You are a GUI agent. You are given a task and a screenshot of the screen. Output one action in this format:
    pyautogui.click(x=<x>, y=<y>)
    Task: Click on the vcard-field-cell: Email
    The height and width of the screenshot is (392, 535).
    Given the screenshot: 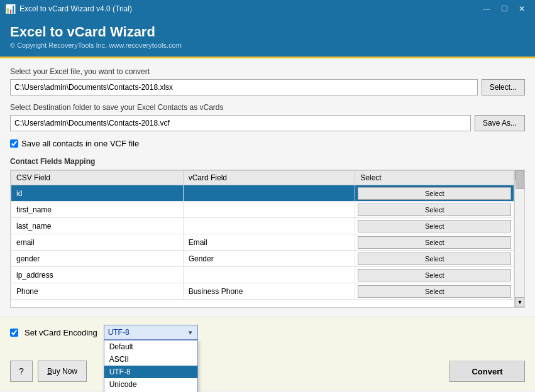 What is the action you would take?
    pyautogui.click(x=269, y=242)
    